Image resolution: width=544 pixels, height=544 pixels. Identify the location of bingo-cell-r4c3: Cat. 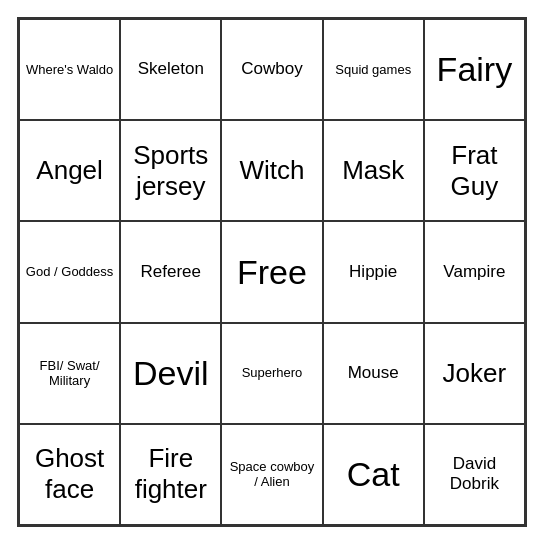
(374, 474).